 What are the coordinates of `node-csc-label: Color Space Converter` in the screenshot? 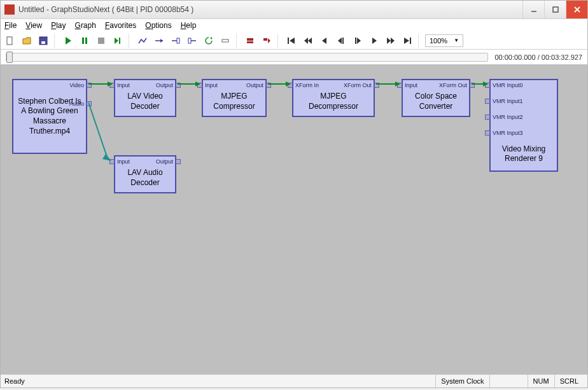 It's located at (436, 102).